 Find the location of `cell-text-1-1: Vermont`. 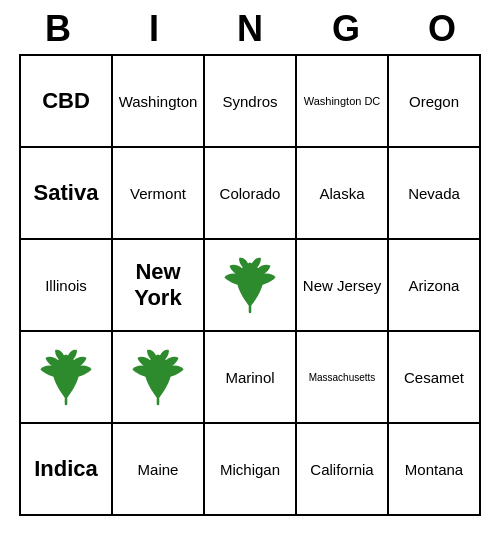

cell-text-1-1: Vermont is located at coordinates (158, 194).